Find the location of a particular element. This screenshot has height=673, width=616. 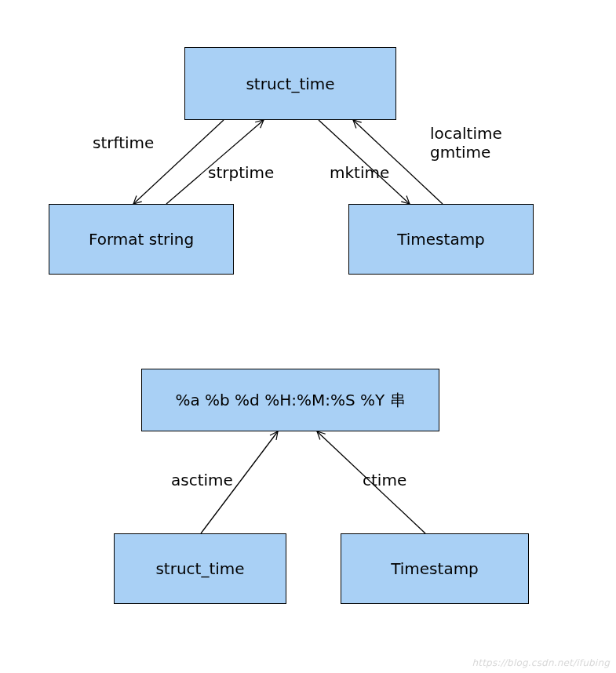

box-format-string: Format string is located at coordinates (141, 239).